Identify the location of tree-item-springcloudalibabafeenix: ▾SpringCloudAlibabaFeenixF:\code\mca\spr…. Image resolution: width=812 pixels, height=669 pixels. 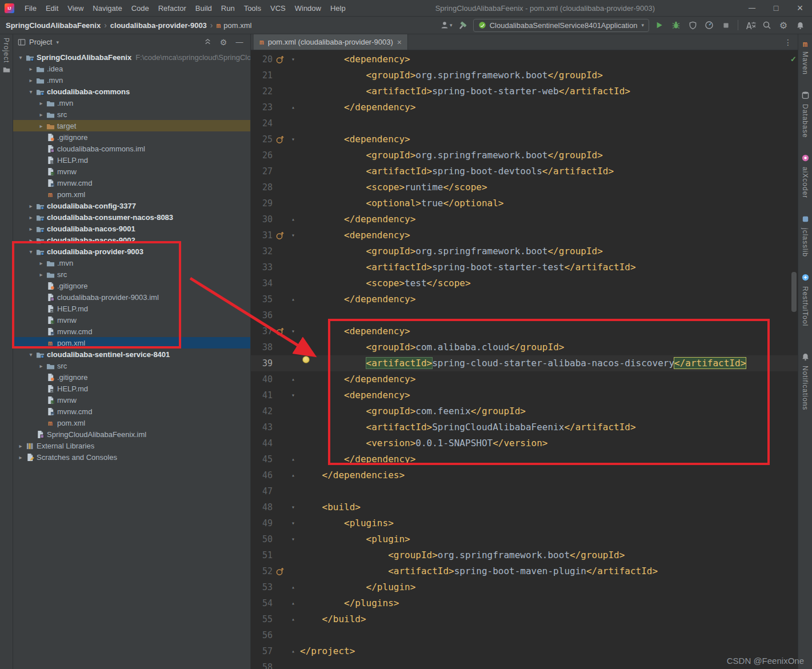
(131, 57).